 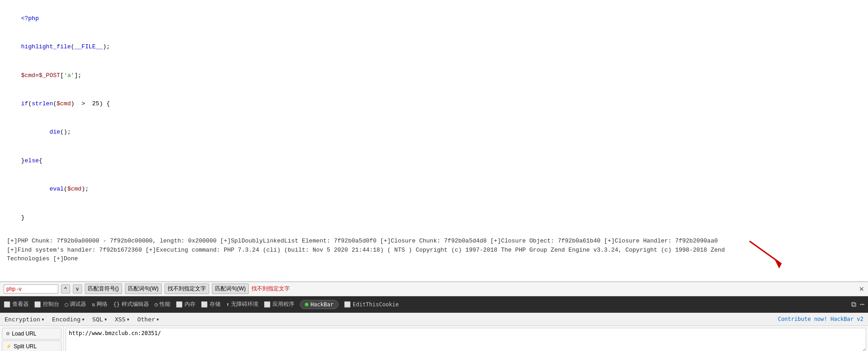 I want to click on devtools-right-icons: ⧉ ⋯, so click(x=858, y=305).